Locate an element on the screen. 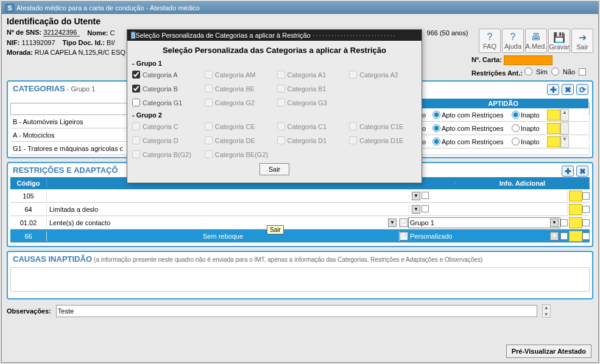  save-icon: 💾 is located at coordinates (559, 38).